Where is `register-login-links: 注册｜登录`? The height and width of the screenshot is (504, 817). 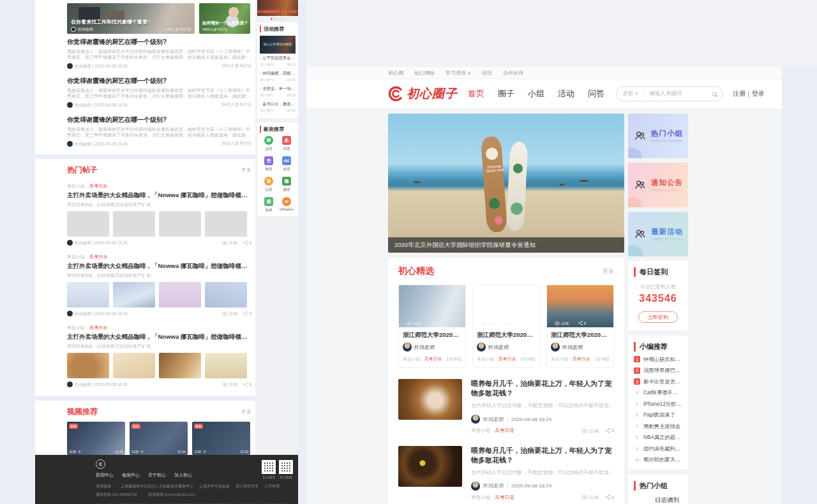
register-login-links: 注册｜登录 is located at coordinates (749, 94).